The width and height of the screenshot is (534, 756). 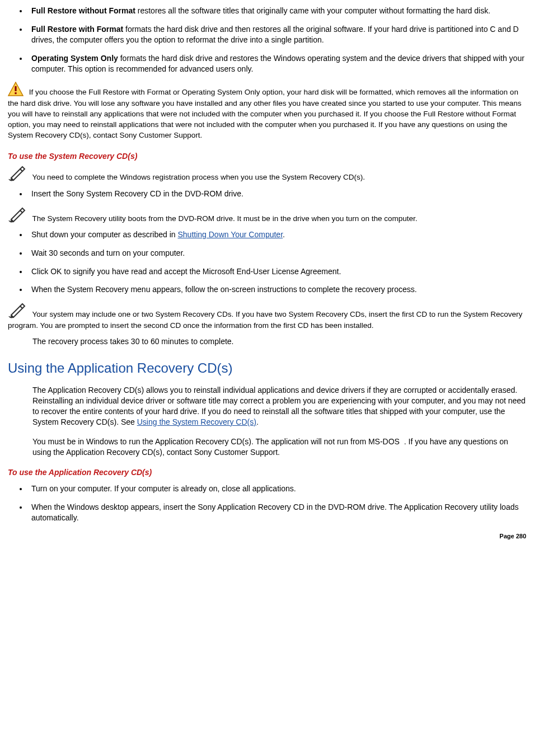 What do you see at coordinates (284, 234) in the screenshot?
I see `step-text-suffix: .` at bounding box center [284, 234].